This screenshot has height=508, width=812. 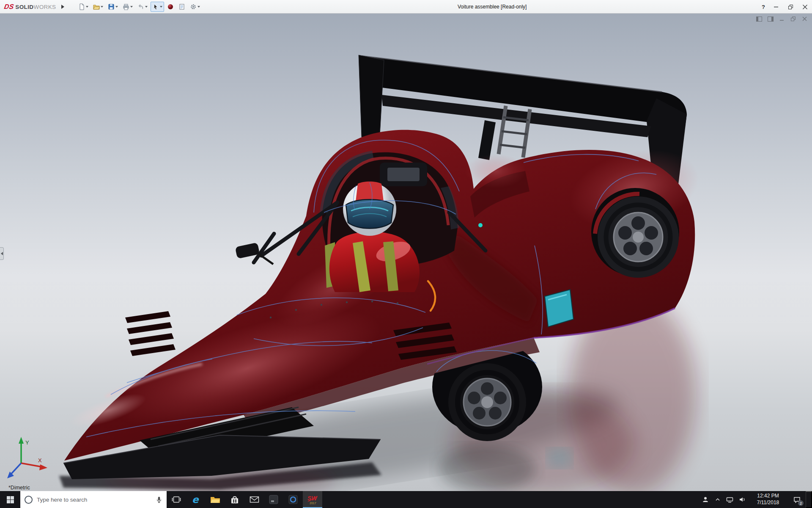 What do you see at coordinates (293, 500) in the screenshot?
I see `media-app-icon` at bounding box center [293, 500].